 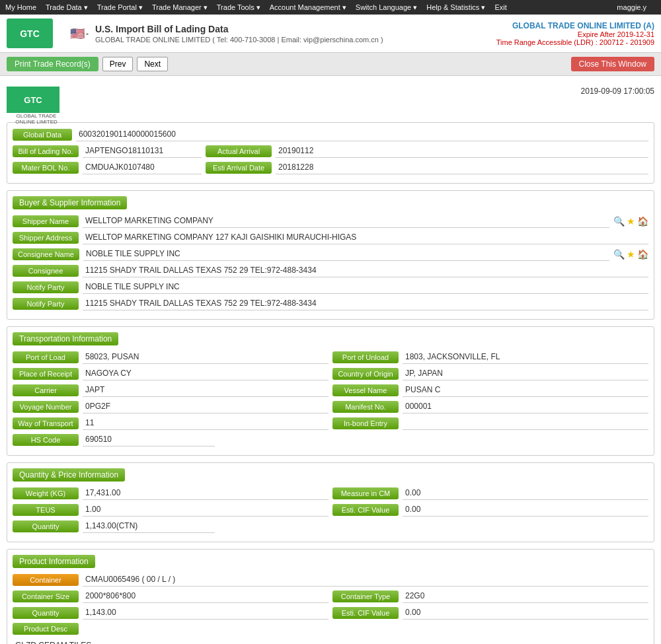 I want to click on page-header: GTC 🇺🇸 - U.S. Import Bill of Lading Data…, so click(x=330, y=34).